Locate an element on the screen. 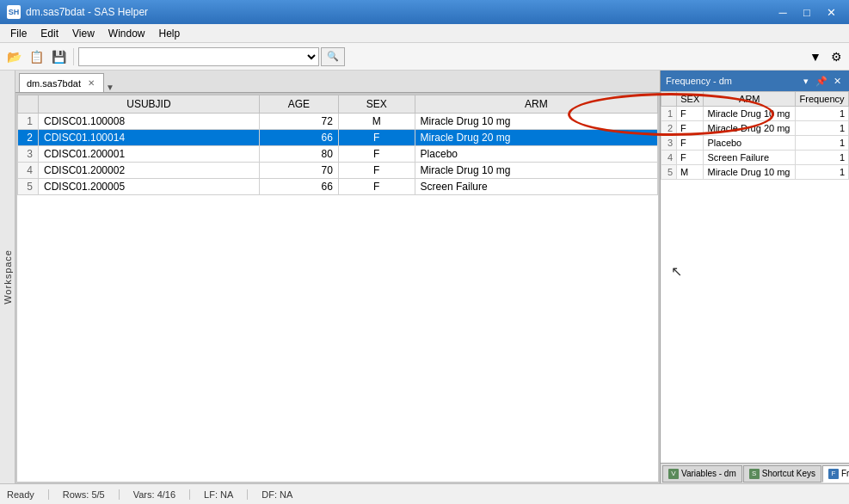  right-panel-header: Frequency - dm ▾ 📌 ✕ is located at coordinates (755, 81).